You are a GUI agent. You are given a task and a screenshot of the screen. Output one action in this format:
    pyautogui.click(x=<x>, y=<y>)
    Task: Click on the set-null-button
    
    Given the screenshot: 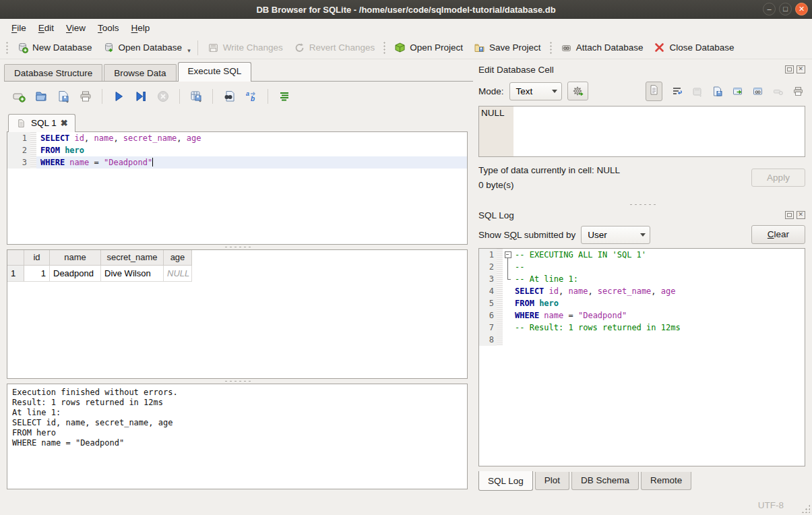 What is the action you would take?
    pyautogui.click(x=778, y=92)
    